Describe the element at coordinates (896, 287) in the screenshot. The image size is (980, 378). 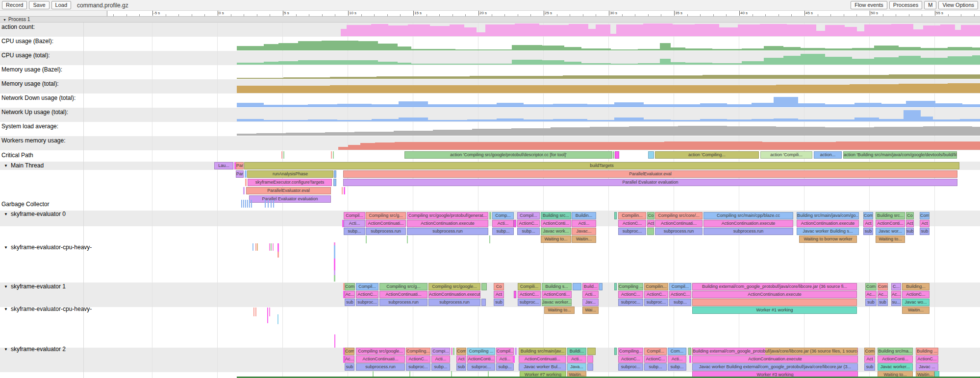
I see `trace-event-bar: C...` at that location.